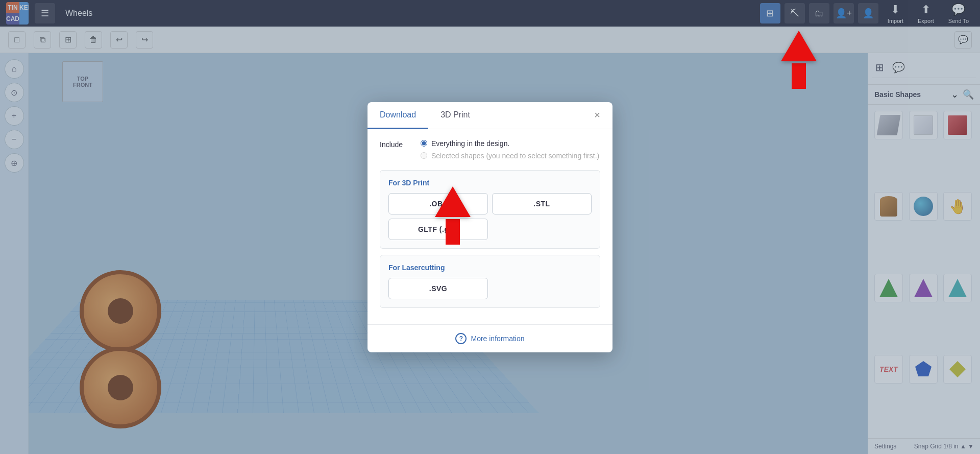 Image resolution: width=980 pixels, height=454 pixels. What do you see at coordinates (516, 156) in the screenshot?
I see `radio-selected-label: Selected shapes (you need to select some…` at bounding box center [516, 156].